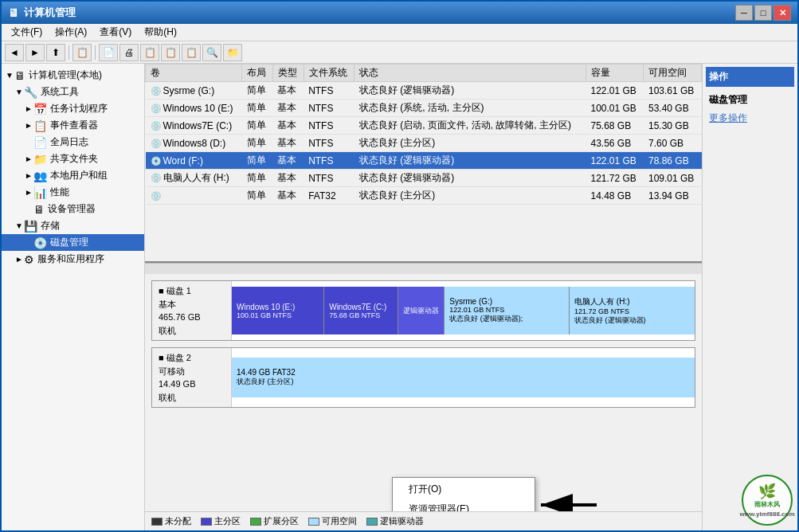  I want to click on sidebar-disk-management: 💿 磁盘管理, so click(73, 242).